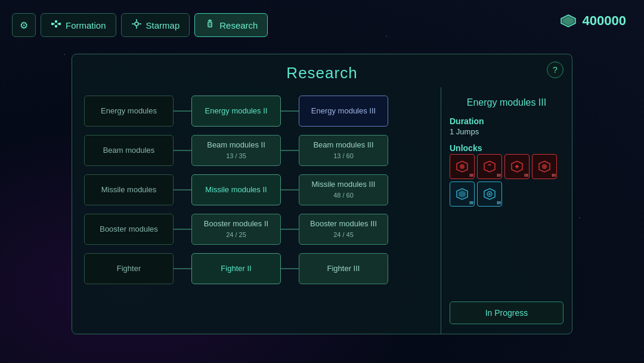 The width and height of the screenshot is (644, 363). What do you see at coordinates (156, 25) in the screenshot?
I see `starmap-button: Starmap` at bounding box center [156, 25].